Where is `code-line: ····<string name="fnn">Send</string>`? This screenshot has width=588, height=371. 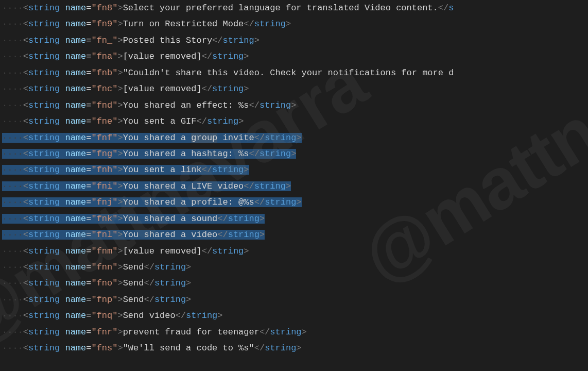 code-line: ····<string name="fnn">Send</string> is located at coordinates (294, 267).